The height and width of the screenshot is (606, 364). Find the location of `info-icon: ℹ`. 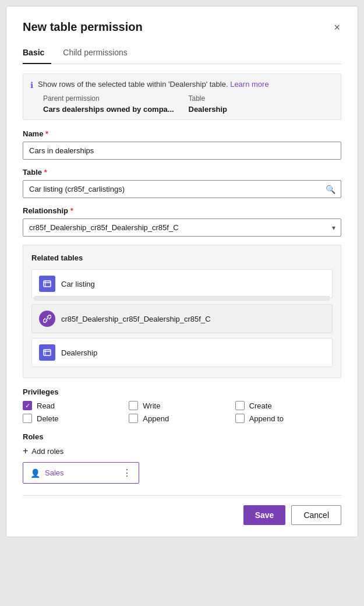

info-icon: ℹ is located at coordinates (31, 85).